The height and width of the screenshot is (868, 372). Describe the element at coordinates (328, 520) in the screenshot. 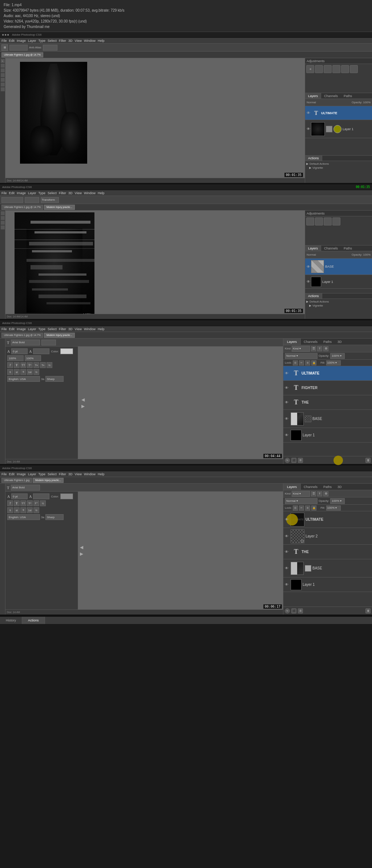

I see `layer-ultimate-4: 👁 ULTIMATE ULTIMATE` at that location.